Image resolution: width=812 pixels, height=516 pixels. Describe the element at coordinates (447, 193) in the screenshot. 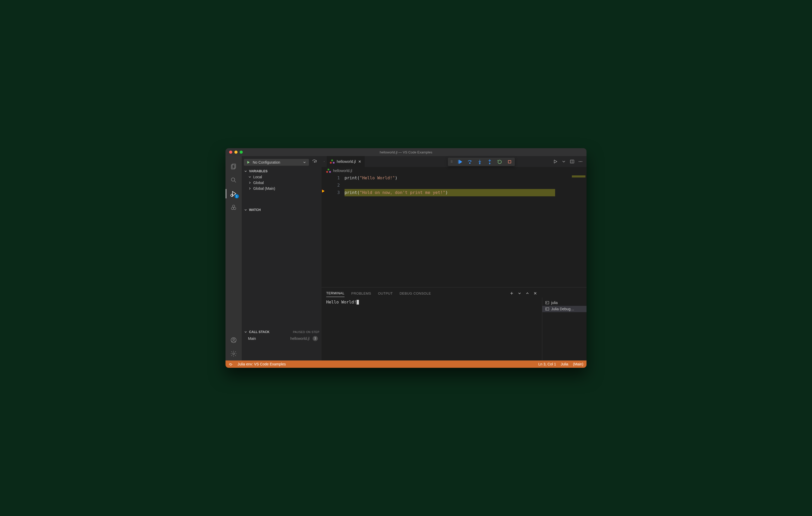

I see `code-line: print("Hold on now, don't print me yet!"…` at that location.